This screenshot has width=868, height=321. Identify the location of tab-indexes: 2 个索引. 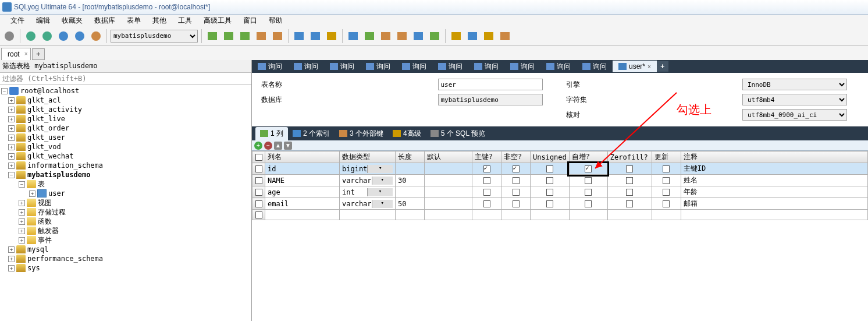
(311, 134).